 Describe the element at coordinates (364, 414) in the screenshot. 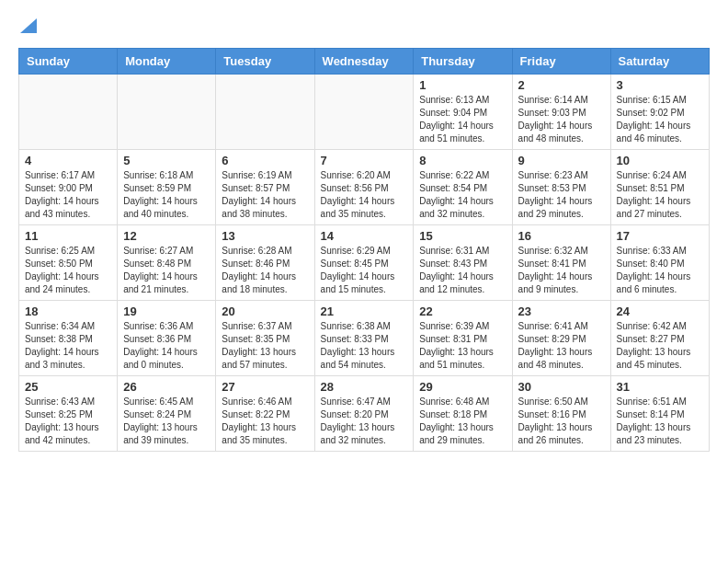

I see `day-cell: 28Sunrise: 6:47 AM Sunset: 8:20 PM Dayli…` at that location.